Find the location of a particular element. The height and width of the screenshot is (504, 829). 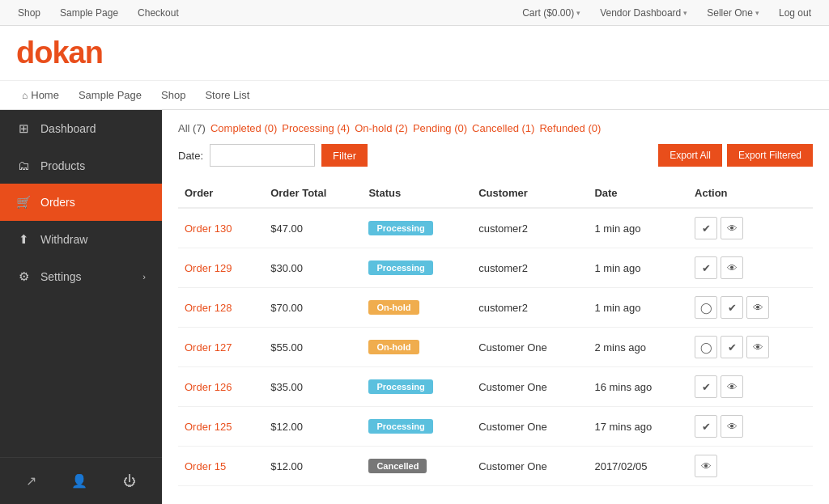

nav-seller-one: Seller One ▾ is located at coordinates (733, 13).